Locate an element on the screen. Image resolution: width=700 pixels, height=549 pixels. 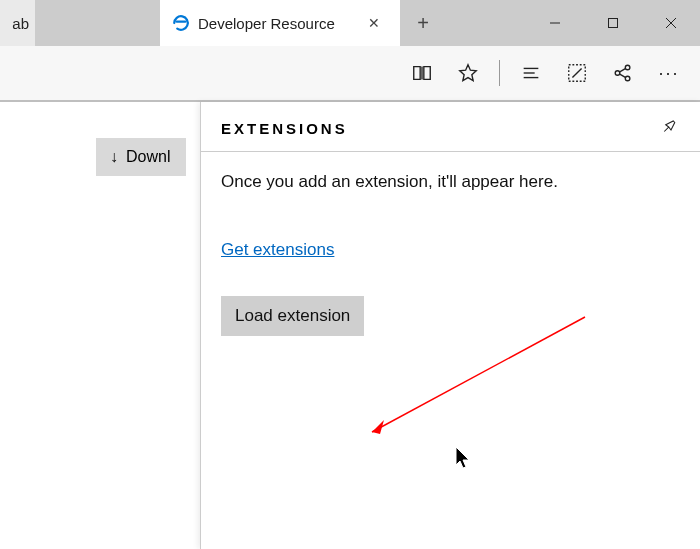
download-label: Downl is located at coordinates (148, 157).